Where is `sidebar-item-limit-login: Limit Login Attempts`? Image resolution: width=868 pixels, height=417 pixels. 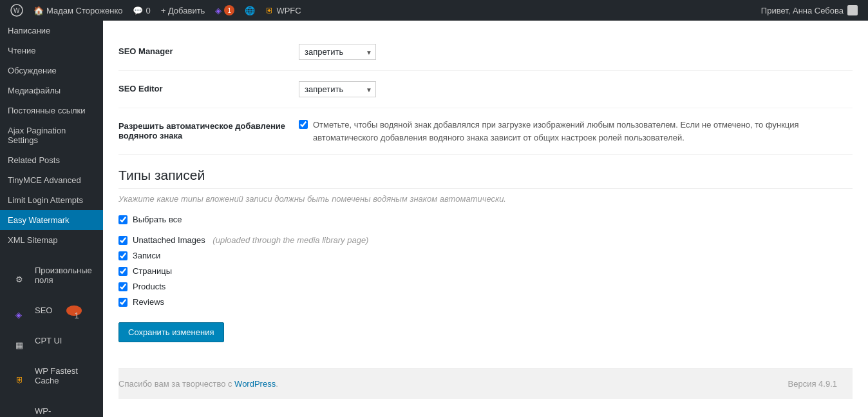 sidebar-item-limit-login: Limit Login Attempts is located at coordinates (52, 200).